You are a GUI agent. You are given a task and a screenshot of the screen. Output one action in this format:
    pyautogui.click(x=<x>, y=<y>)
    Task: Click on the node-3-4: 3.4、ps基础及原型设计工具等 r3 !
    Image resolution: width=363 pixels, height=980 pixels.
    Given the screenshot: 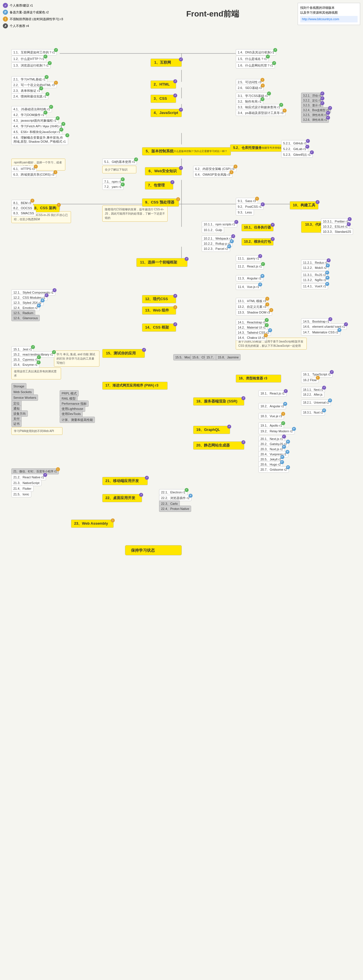 What is the action you would take?
    pyautogui.click(x=261, y=113)
    